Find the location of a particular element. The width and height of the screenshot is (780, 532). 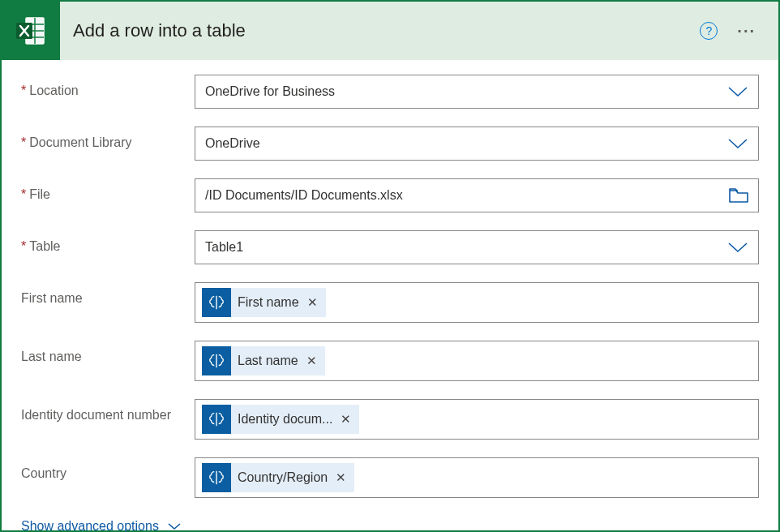

token-label: First name is located at coordinates (268, 302).